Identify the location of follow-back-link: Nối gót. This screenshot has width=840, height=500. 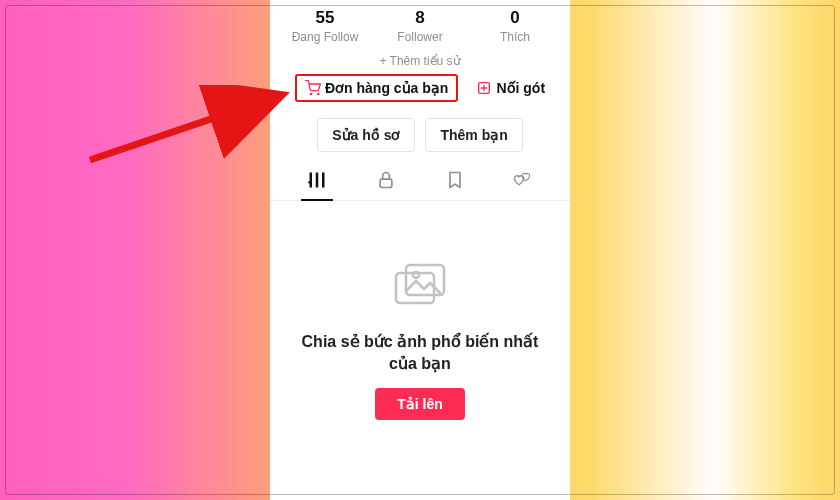
(510, 88).